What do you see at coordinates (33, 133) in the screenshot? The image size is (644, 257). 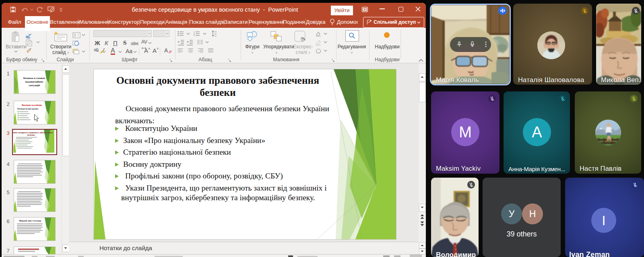 I see `svg-text:Основні складності правового з: Основні складності правового забезпеченн…` at bounding box center [33, 133].